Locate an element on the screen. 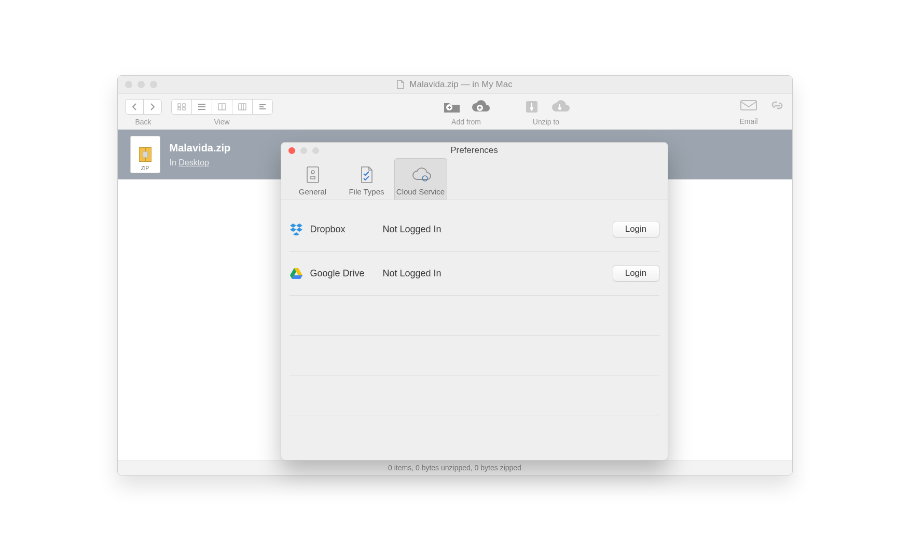 Image resolution: width=924 pixels, height=560 pixels. service-row-dropbox: Dropbox Not Logged In Login is located at coordinates (474, 229).